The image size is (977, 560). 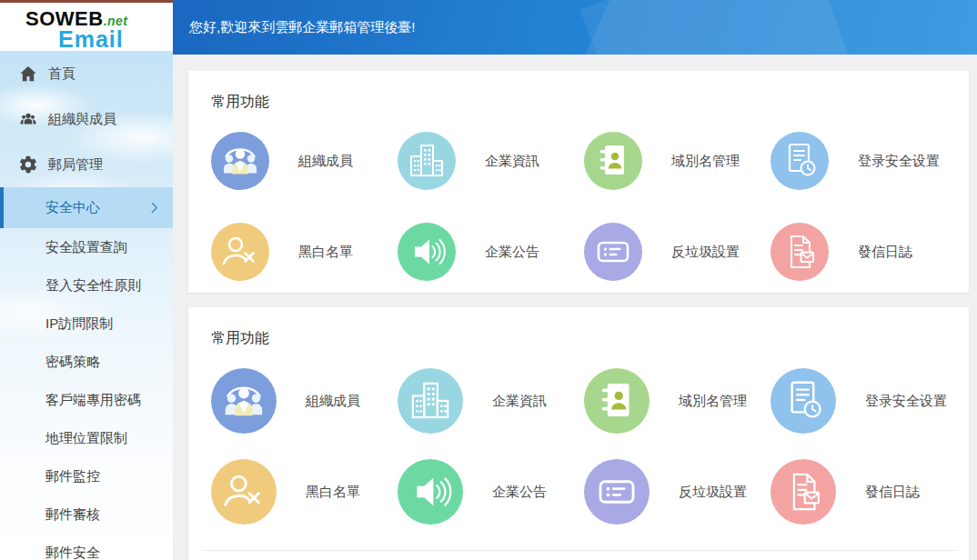 What do you see at coordinates (86, 438) in the screenshot?
I see `sidebar-subitem: 地理位置限制` at bounding box center [86, 438].